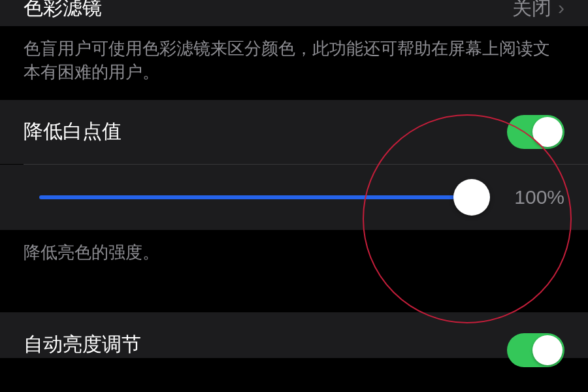 The image size is (588, 392). What do you see at coordinates (472, 197) in the screenshot?
I see `slider-thumb` at bounding box center [472, 197].